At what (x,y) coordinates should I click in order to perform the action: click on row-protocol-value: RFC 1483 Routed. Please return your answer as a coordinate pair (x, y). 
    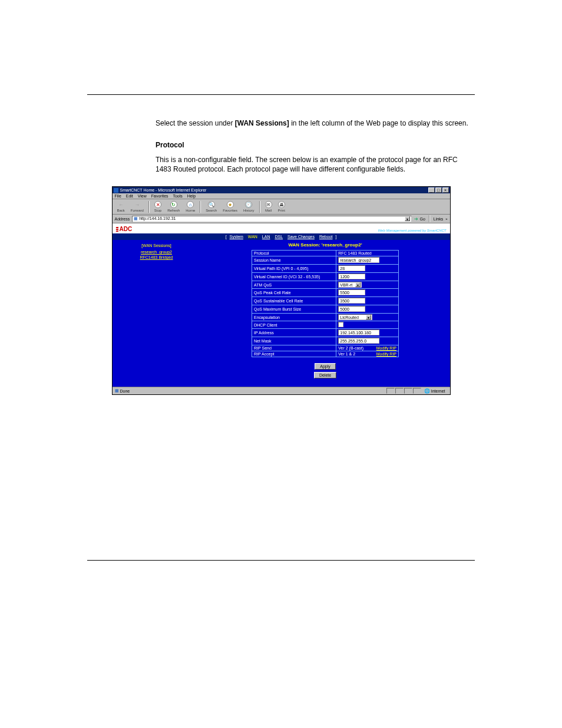
    Looking at the image, I should click on (368, 253).